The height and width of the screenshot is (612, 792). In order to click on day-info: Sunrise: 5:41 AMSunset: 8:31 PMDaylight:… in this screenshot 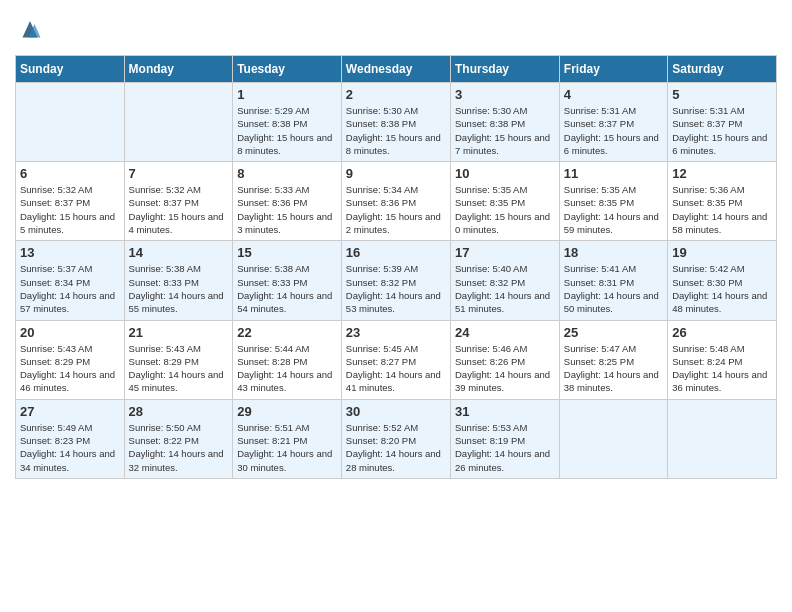, I will do `click(614, 288)`.